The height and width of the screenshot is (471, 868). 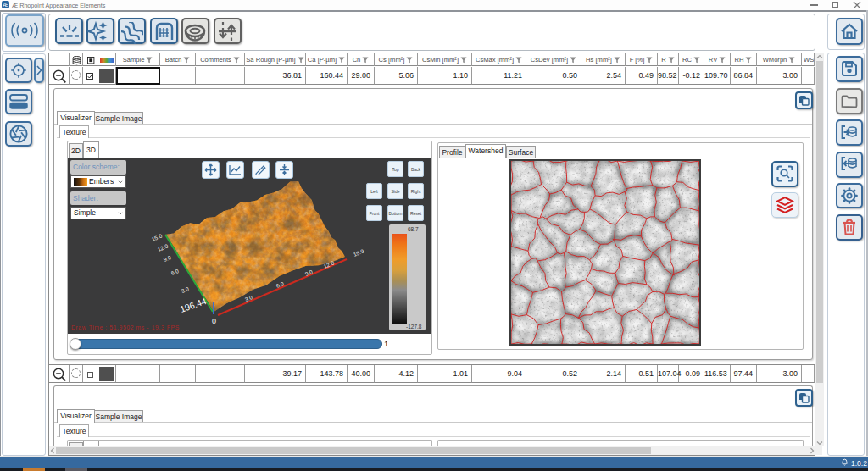 What do you see at coordinates (158, 237) in the screenshot?
I see `svg-text: 15.0` at bounding box center [158, 237].